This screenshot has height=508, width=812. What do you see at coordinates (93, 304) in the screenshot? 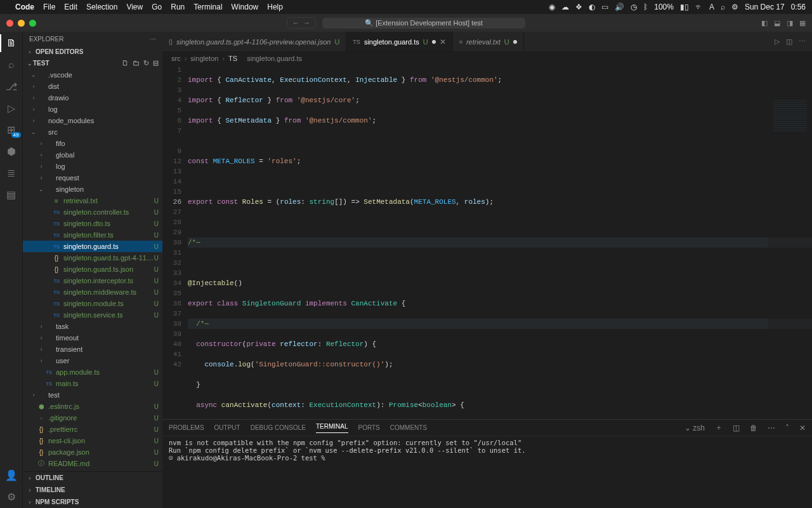
I see `file-item: TSsingleton.module.tsU` at bounding box center [93, 304].